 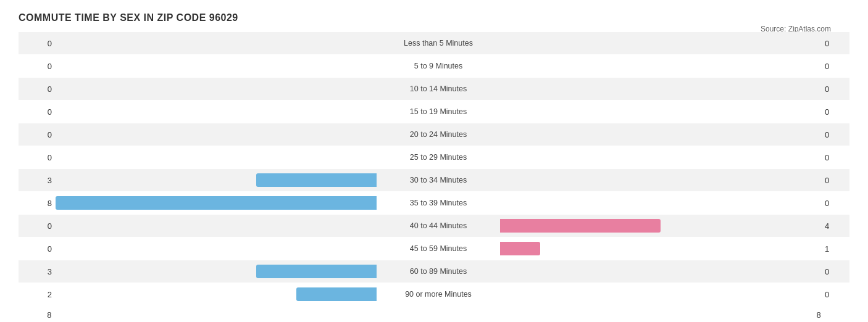 What do you see at coordinates (434, 226) in the screenshot?
I see `table-row: 0 40 to 44 Minutes 4` at bounding box center [434, 226].